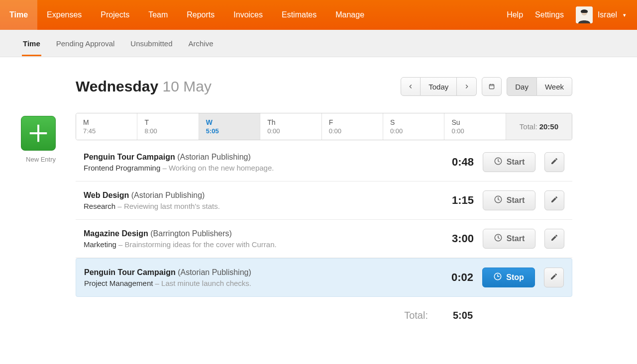  Describe the element at coordinates (106, 126) in the screenshot. I see `day-cell-m: M7:45` at that location.